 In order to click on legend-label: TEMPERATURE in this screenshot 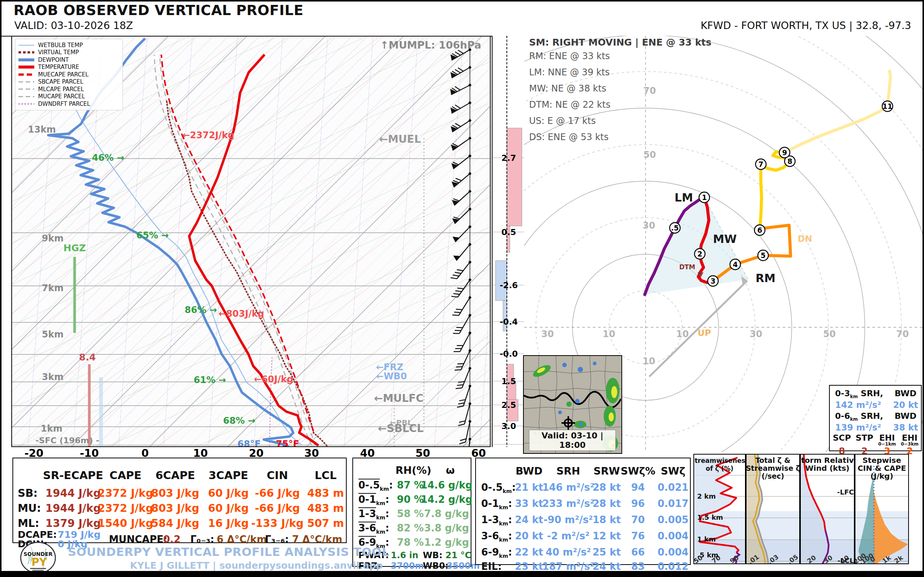, I will do `click(59, 67)`.